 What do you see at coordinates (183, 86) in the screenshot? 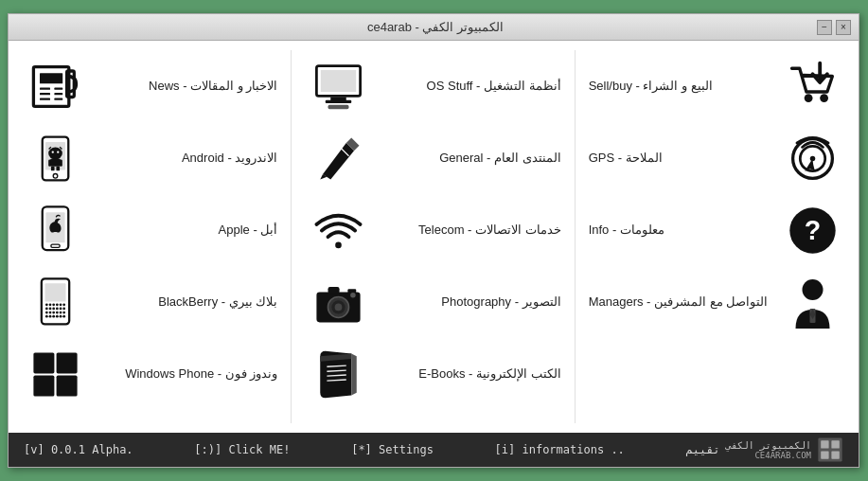
I see `news-label: الاخبار و المقالات - News` at bounding box center [183, 86].